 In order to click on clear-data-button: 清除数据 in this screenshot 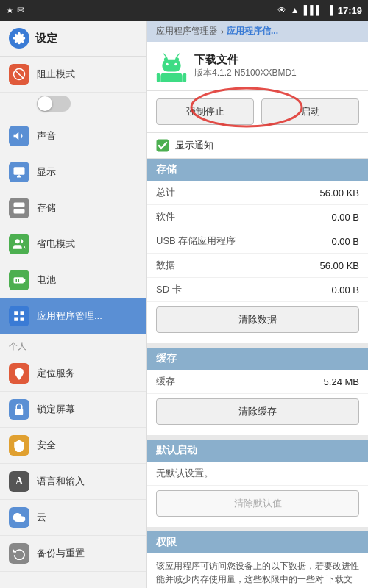, I will do `click(258, 320)`.